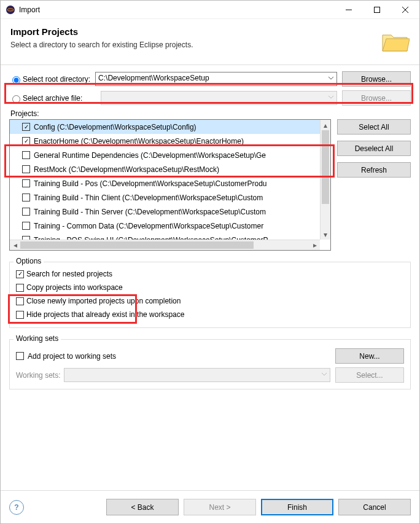  Describe the element at coordinates (374, 149) in the screenshot. I see `deselect-all-button: Deselect All` at that location.